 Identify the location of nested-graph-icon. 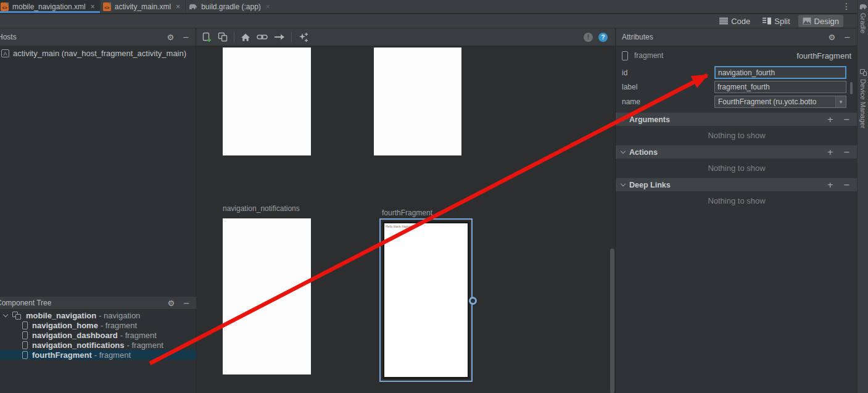
(223, 37).